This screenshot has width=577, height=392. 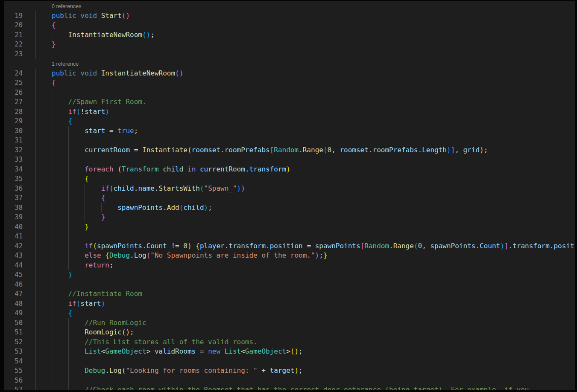 I want to click on code-text: public void InstantiateNewRoom(), so click(x=297, y=73).